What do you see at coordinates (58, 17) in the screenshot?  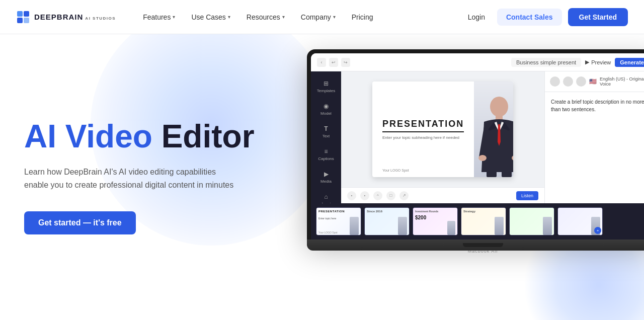 I see `logo-main-text: DEEPBRAIN` at bounding box center [58, 17].